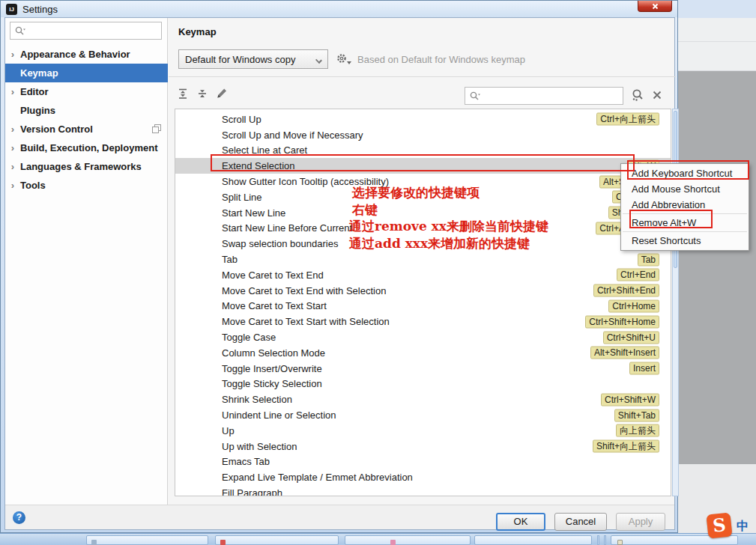 This screenshot has height=545, width=756. I want to click on chevron-down-icon, so click(319, 60).